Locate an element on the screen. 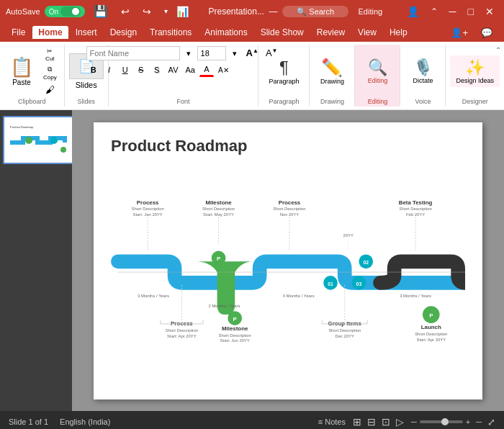  paragraph-label: Paragraph is located at coordinates (284, 81).